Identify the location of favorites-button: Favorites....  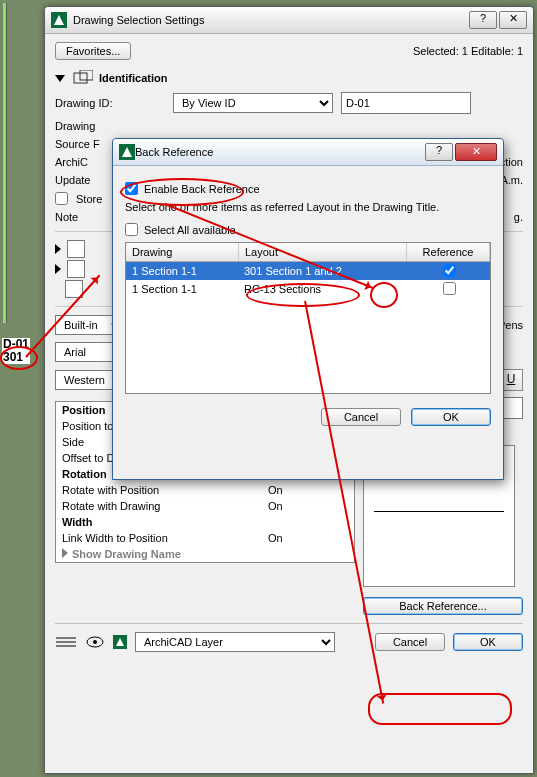
(93, 51).